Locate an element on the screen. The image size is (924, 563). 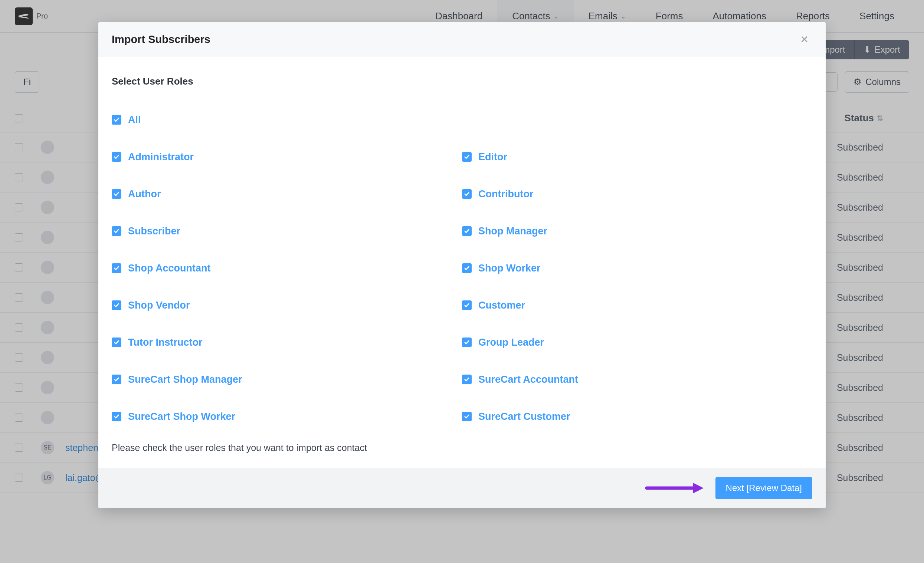
arrow-annotation-icon is located at coordinates (675, 488).